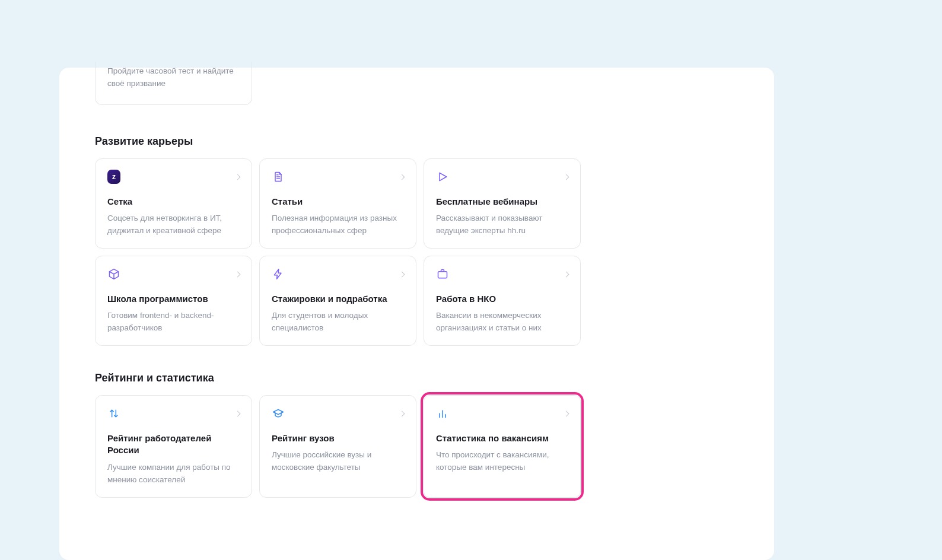  Describe the element at coordinates (278, 177) in the screenshot. I see `document-icon` at that location.